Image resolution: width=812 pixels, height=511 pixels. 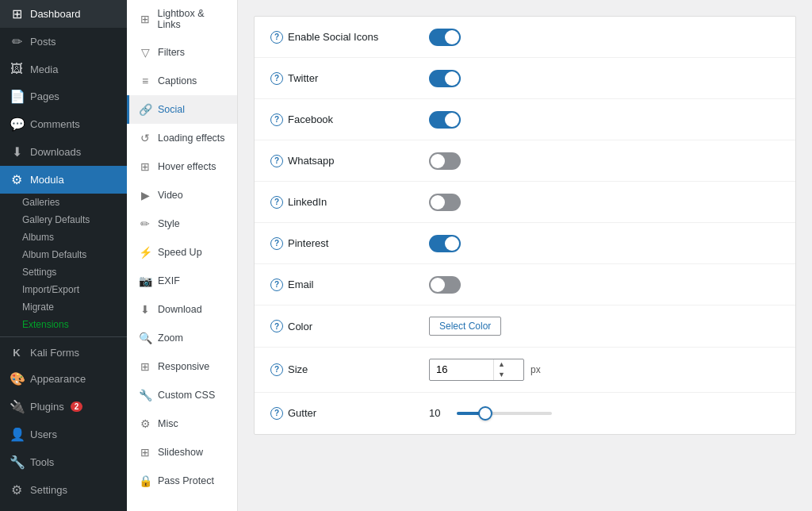 I want to click on middle-item-label: Pass Protect, so click(x=186, y=481).